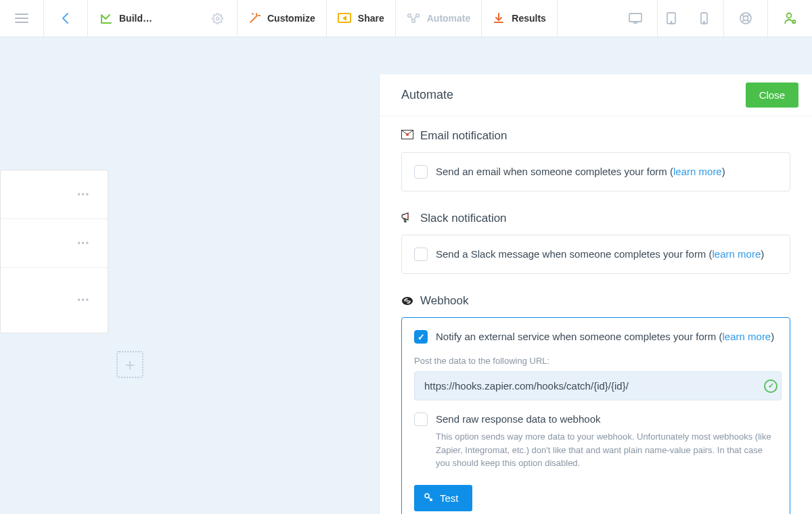 This screenshot has width=812, height=514. What do you see at coordinates (443, 498) in the screenshot?
I see `test-button: Test` at bounding box center [443, 498].